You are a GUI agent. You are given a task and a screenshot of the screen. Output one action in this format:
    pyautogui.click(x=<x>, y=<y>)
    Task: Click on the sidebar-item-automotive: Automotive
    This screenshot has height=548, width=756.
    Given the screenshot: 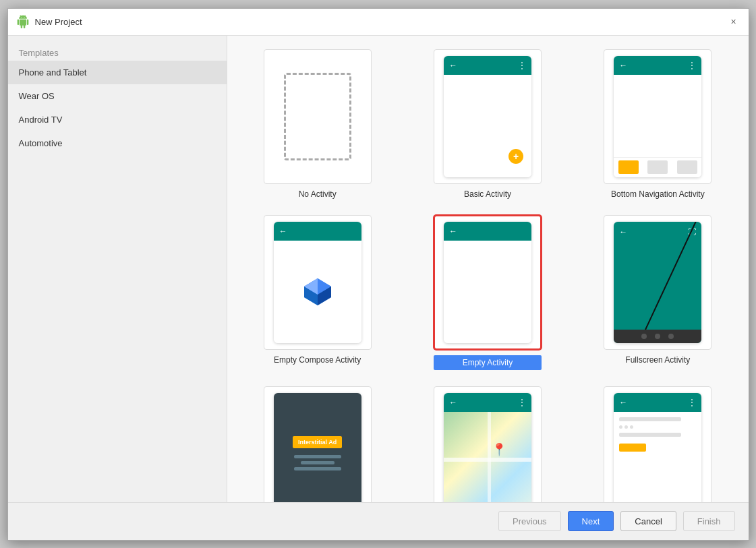 What is the action you would take?
    pyautogui.click(x=117, y=143)
    